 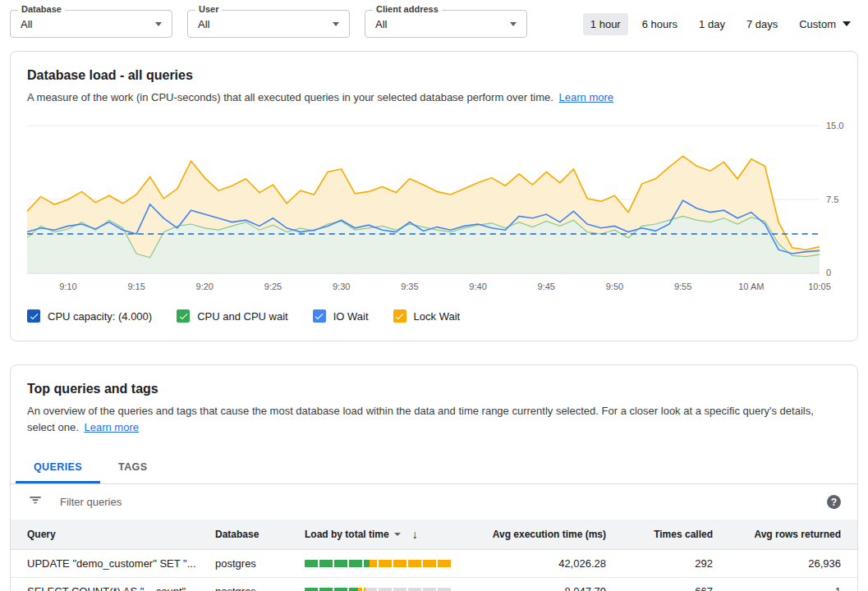 What do you see at coordinates (666, 563) in the screenshot?
I see `times-called: 292` at bounding box center [666, 563].